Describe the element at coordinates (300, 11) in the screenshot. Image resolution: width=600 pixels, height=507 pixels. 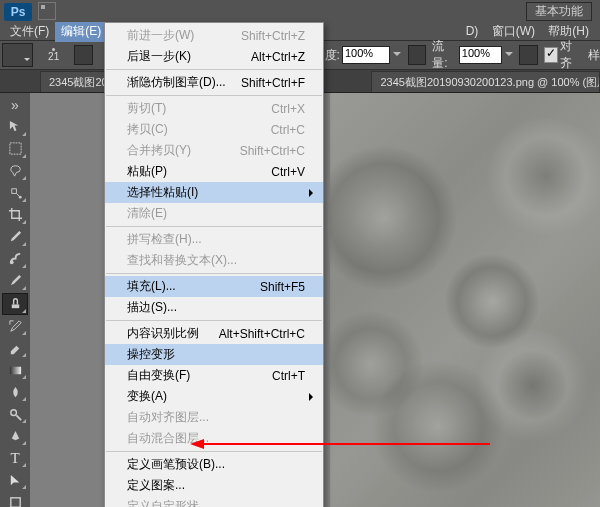
I see `app-titlebar: Ps 基本功能` at that location.